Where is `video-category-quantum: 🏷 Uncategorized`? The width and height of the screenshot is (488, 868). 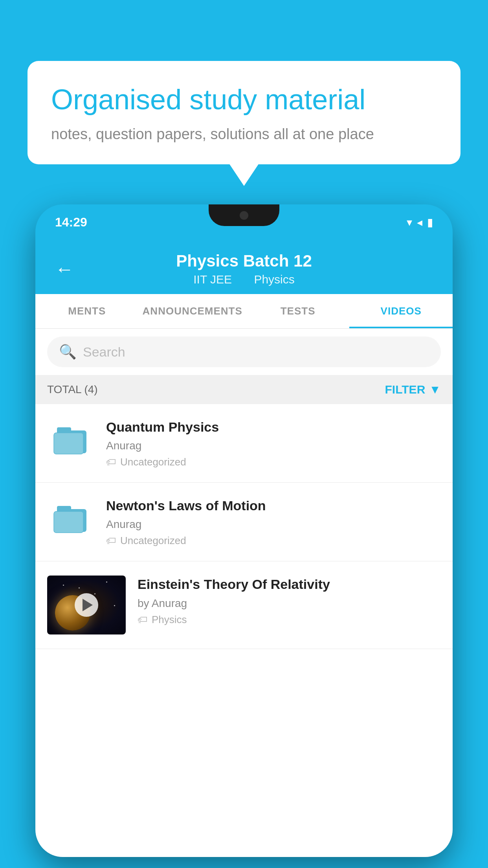
video-category-quantum: 🏷 Uncategorized is located at coordinates (273, 462).